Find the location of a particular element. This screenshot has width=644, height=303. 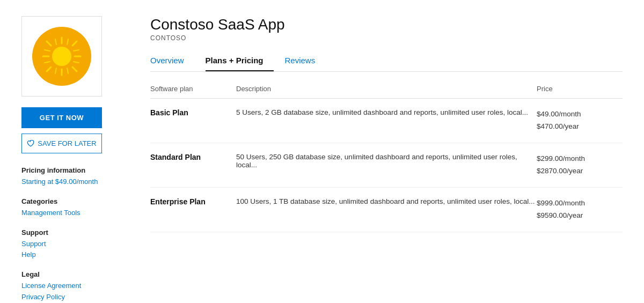

sun-icon is located at coordinates (62, 56).